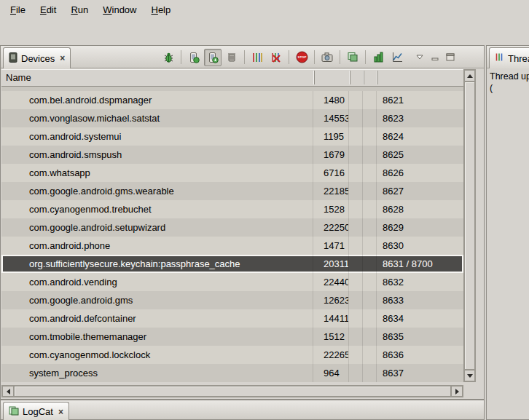  I want to click on camera-icon, so click(327, 57).